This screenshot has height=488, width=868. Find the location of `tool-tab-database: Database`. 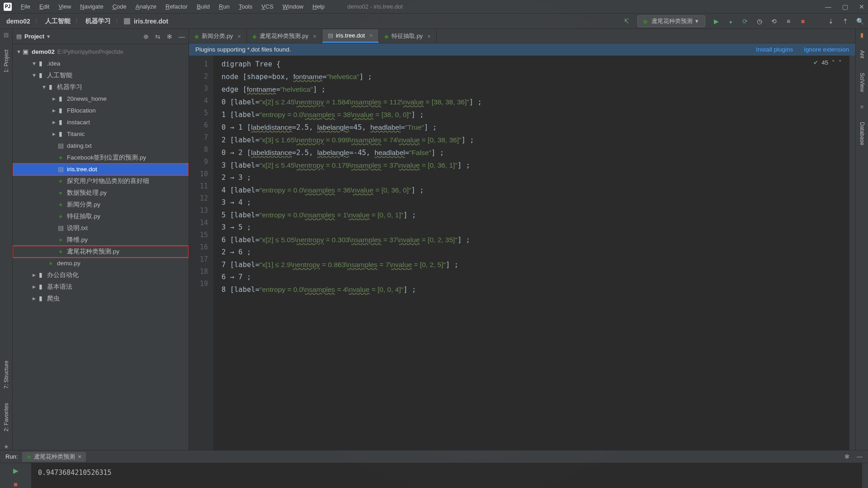

tool-tab-database: Database is located at coordinates (862, 134).